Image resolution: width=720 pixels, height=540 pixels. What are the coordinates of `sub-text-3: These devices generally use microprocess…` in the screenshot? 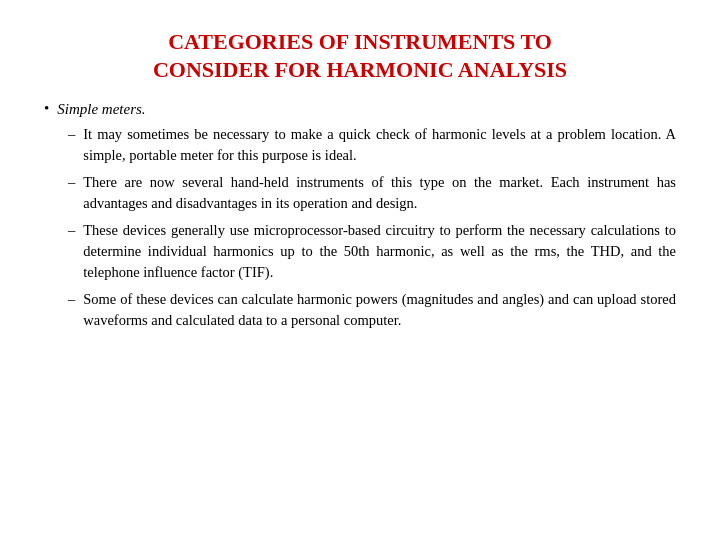 It's located at (380, 252).